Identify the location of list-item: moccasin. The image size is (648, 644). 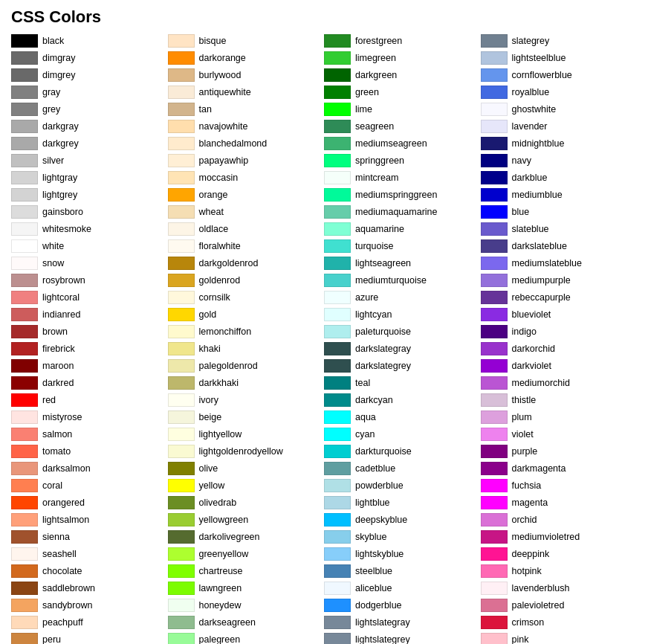
(247, 178).